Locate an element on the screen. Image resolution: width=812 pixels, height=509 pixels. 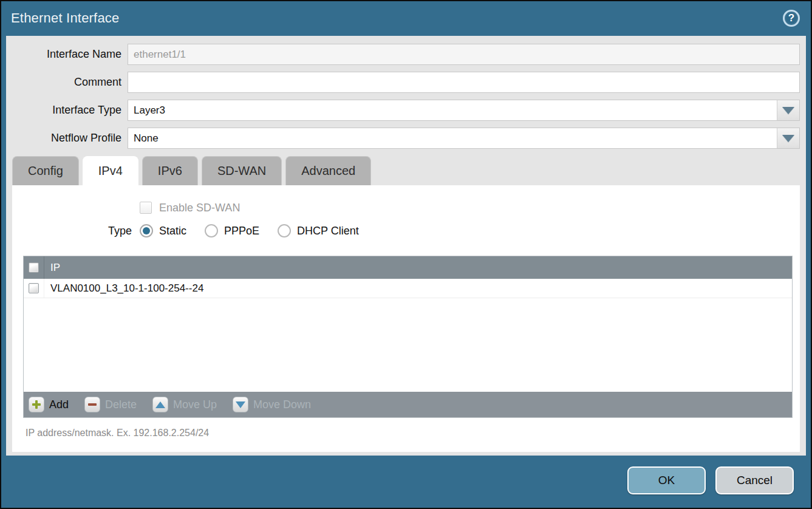
cancel-button: Cancel is located at coordinates (754, 480).